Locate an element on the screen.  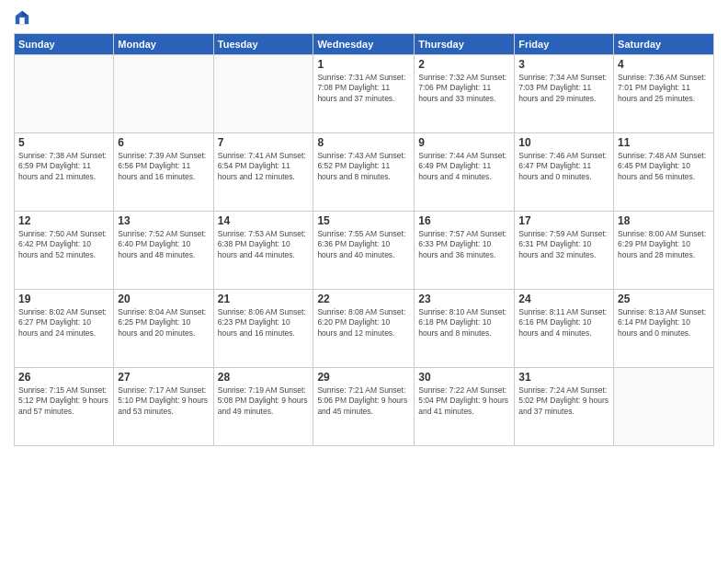
day-cell: 7Sunrise: 7:41 AM Sunset: 6:54 PM Daylig… is located at coordinates (263, 173).